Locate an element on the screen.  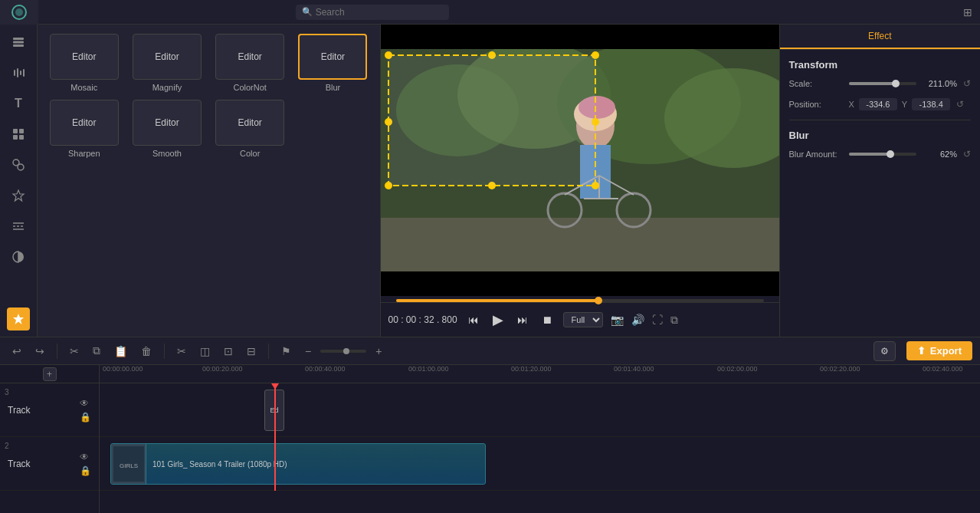
star-icon is located at coordinates (18, 319).